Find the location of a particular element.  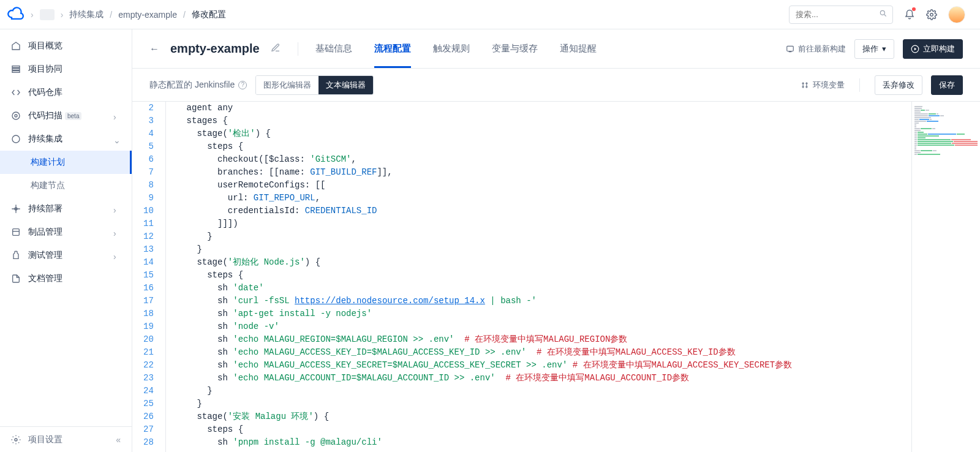

avatar is located at coordinates (957, 15).